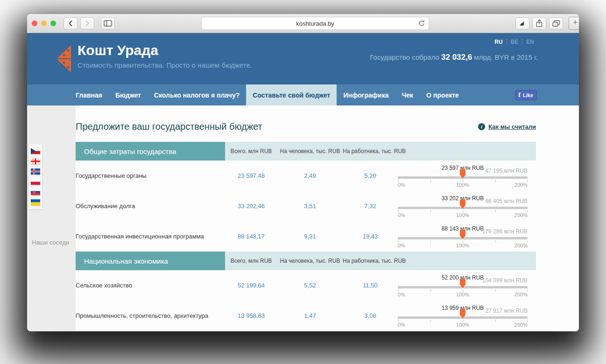  What do you see at coordinates (87, 23) in the screenshot?
I see `forward-button` at bounding box center [87, 23].